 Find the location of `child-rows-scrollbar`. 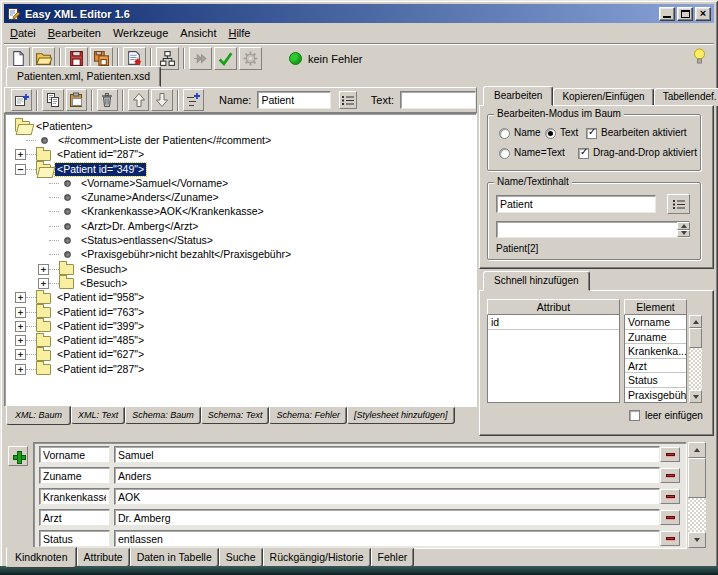

child-rows-scrollbar is located at coordinates (697, 495).